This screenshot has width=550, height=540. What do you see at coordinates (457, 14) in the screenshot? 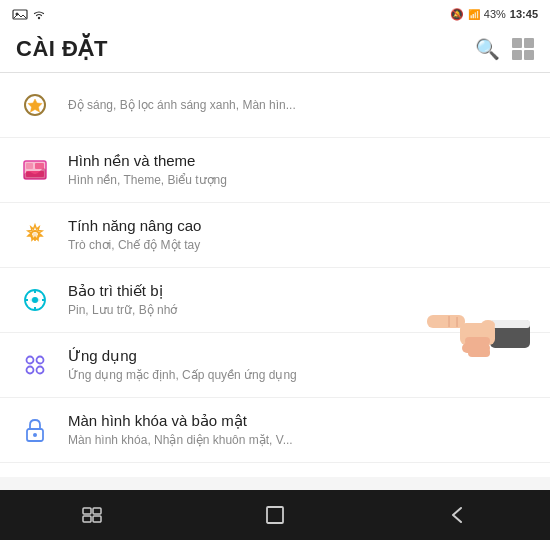
I see `volume-icon: 🔕` at bounding box center [457, 14].